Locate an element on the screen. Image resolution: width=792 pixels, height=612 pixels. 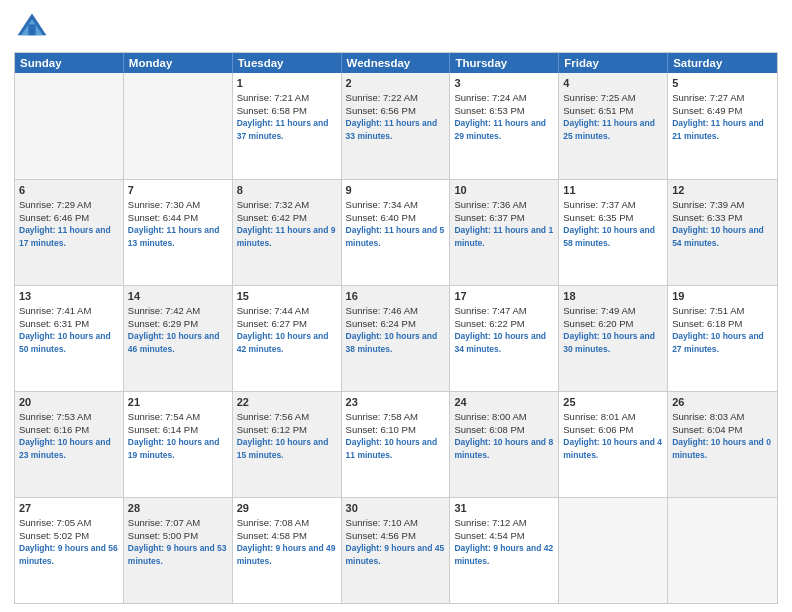
sunset-text: Sunset: 6:58 PM is located at coordinates (272, 110).